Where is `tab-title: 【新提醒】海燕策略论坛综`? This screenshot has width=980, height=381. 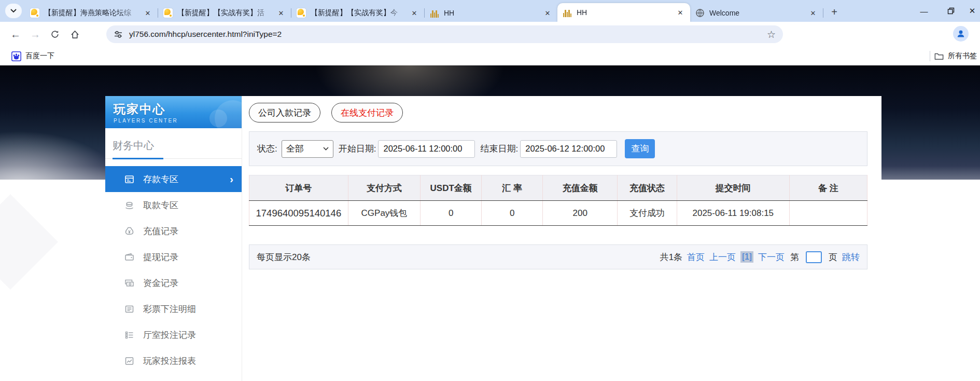
tab-title: 【新提醒】海燕策略论坛综 is located at coordinates (93, 13).